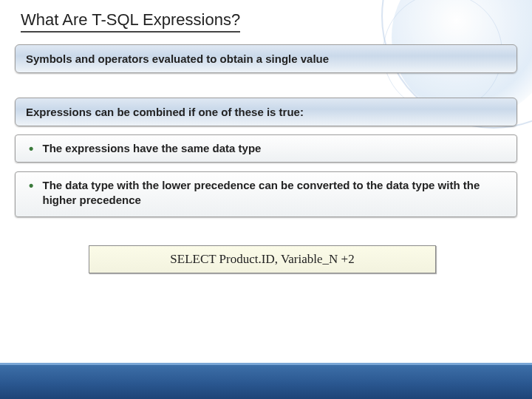 The height and width of the screenshot is (399, 532). I want to click on code-example-box: SELECT Product.ID, Variable_N +2, so click(262, 259).